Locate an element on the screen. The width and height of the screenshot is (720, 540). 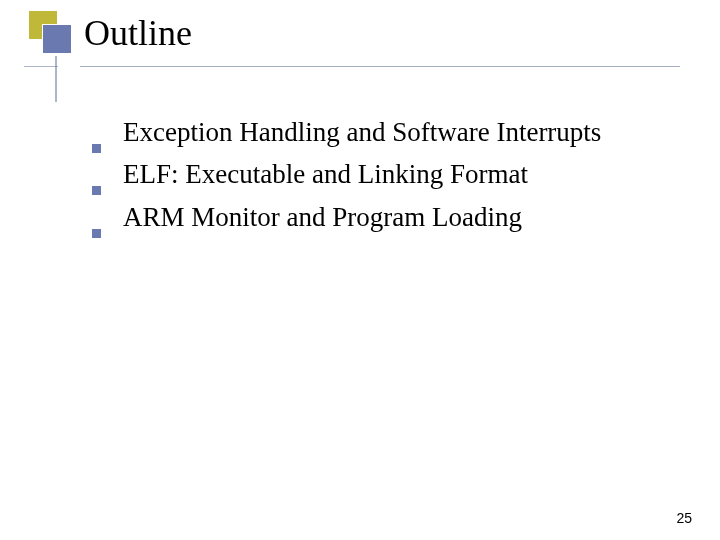
slide-title: Outline is located at coordinates (138, 34).